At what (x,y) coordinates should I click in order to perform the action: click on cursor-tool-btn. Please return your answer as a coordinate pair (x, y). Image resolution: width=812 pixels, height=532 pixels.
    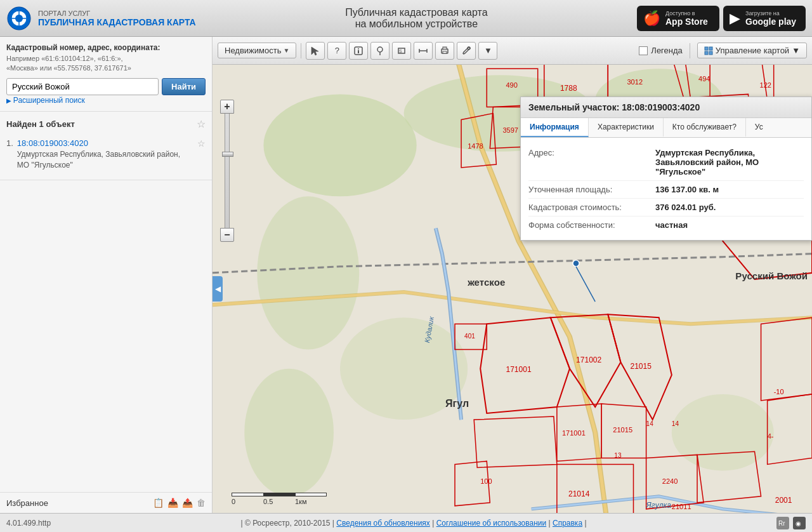
    Looking at the image, I should click on (315, 51).